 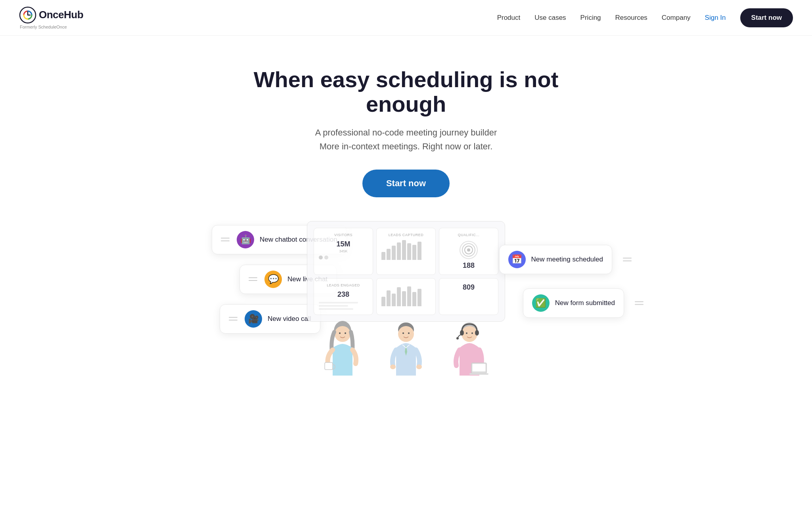 I want to click on person-1-svg, so click(x=343, y=350).